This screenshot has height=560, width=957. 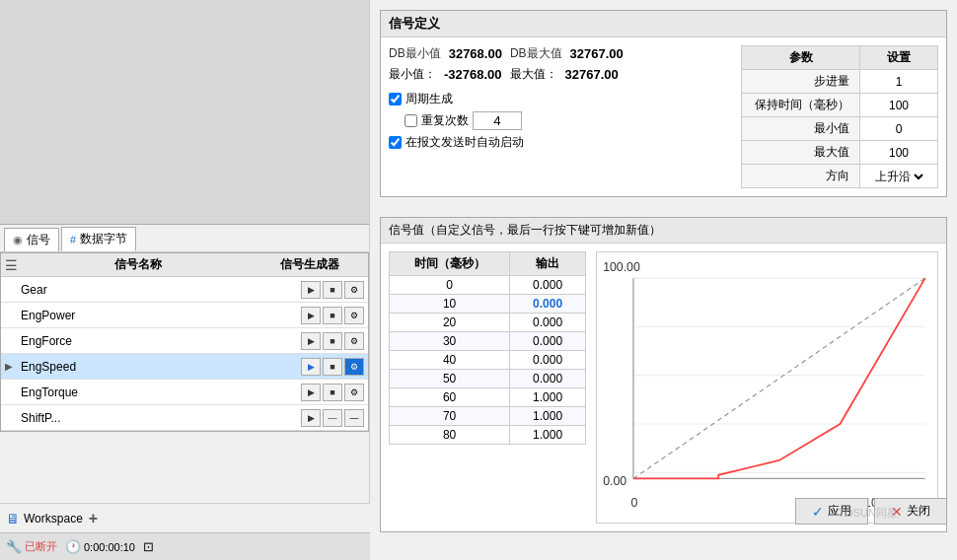 I want to click on time-cell: 0, so click(x=450, y=286).